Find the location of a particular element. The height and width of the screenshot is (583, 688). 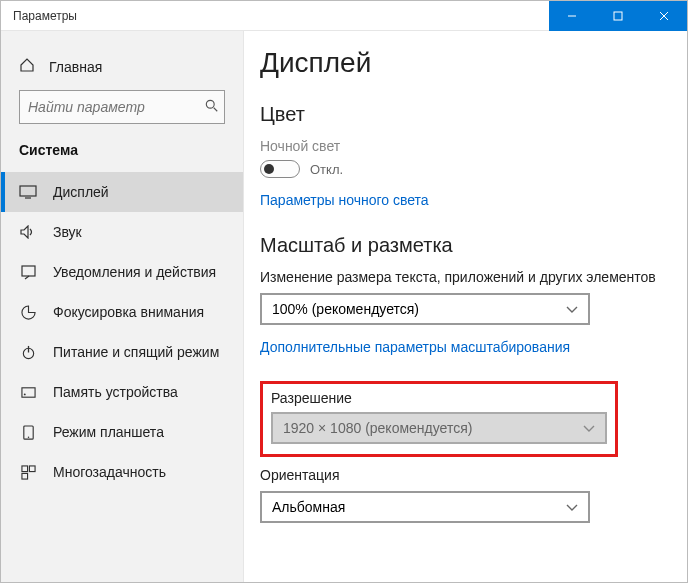

resolution-value: 1920 × 1080 (рекомендуется) is located at coordinates (378, 428).